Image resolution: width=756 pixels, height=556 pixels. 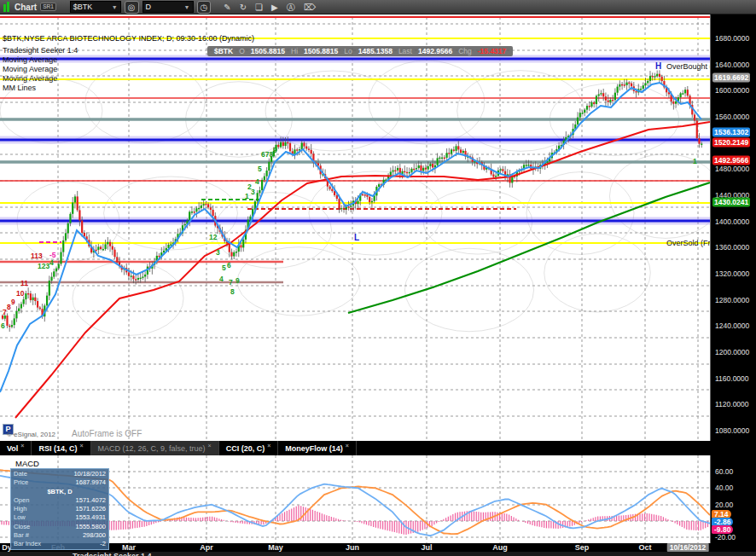 What do you see at coordinates (733, 228) in the screenshot?
I see `price-axis: 1680.00001640.00001600.00001560.00001480…` at bounding box center [733, 228].